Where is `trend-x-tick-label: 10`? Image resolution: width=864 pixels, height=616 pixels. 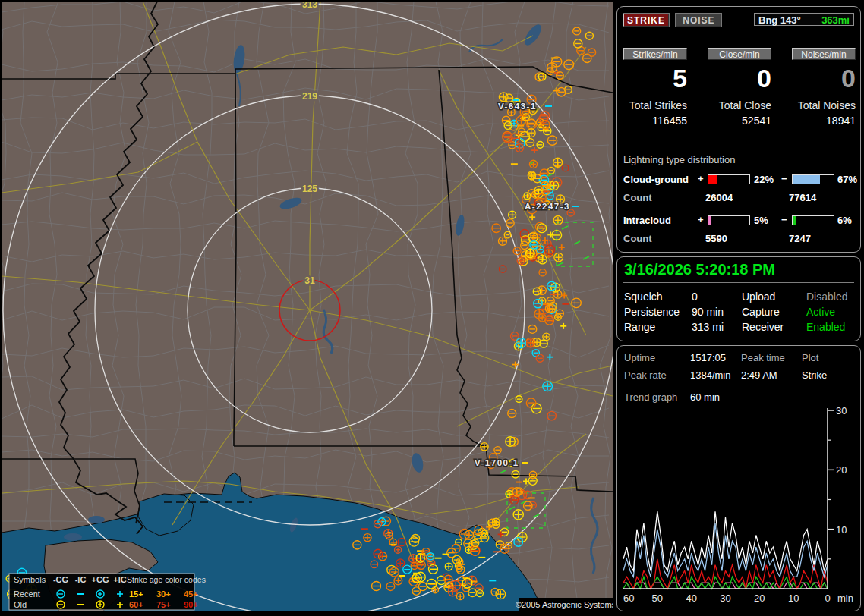 trend-x-tick-label: 10 is located at coordinates (793, 598).